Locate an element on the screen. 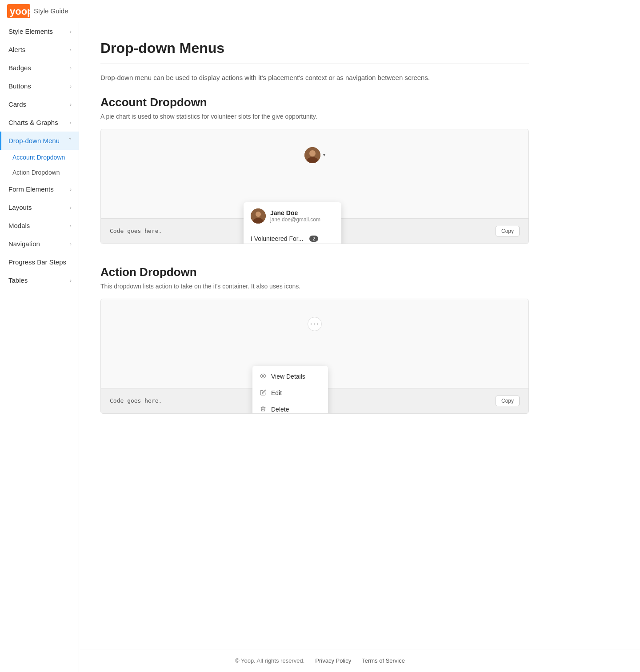 This screenshot has width=640, height=672. action-dropdown-section: Action Dropdown This dropdown lists acti… is located at coordinates (315, 340).